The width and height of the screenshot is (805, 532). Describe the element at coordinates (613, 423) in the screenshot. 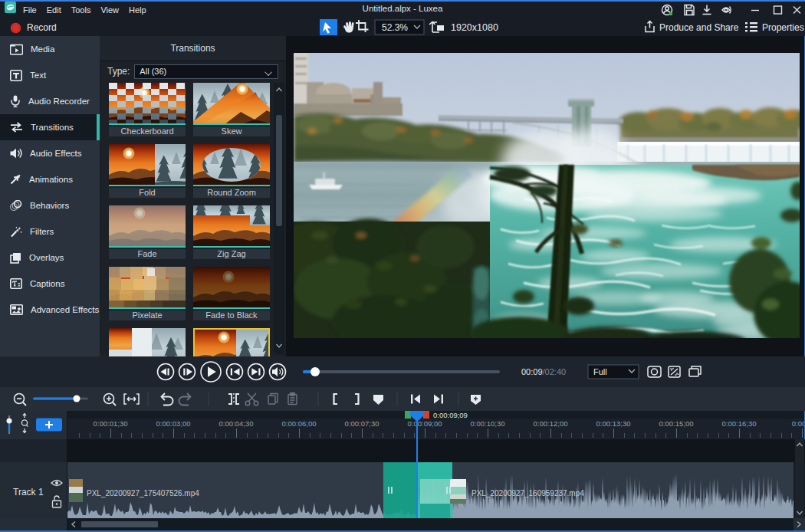

I see `svg-text: 0:00:13;30` at that location.